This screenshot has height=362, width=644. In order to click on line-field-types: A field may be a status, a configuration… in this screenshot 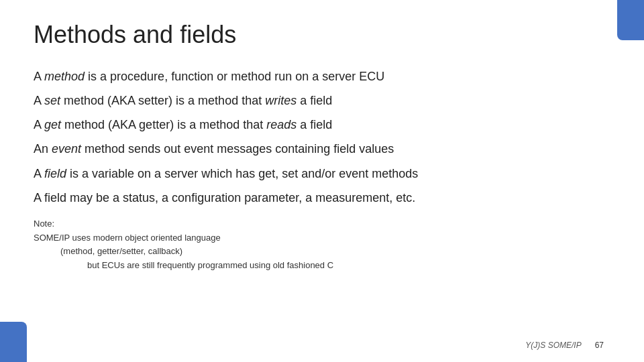, I will do `click(319, 198)`.